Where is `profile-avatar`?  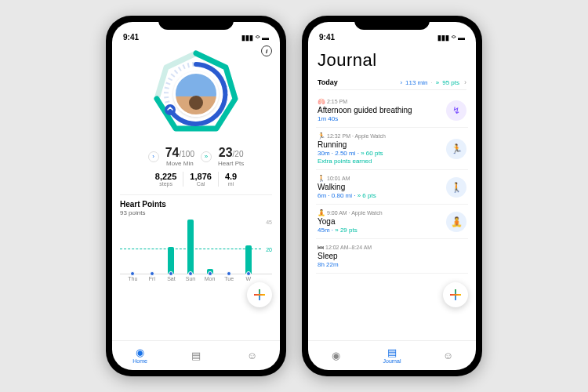 profile-avatar is located at coordinates (196, 94).